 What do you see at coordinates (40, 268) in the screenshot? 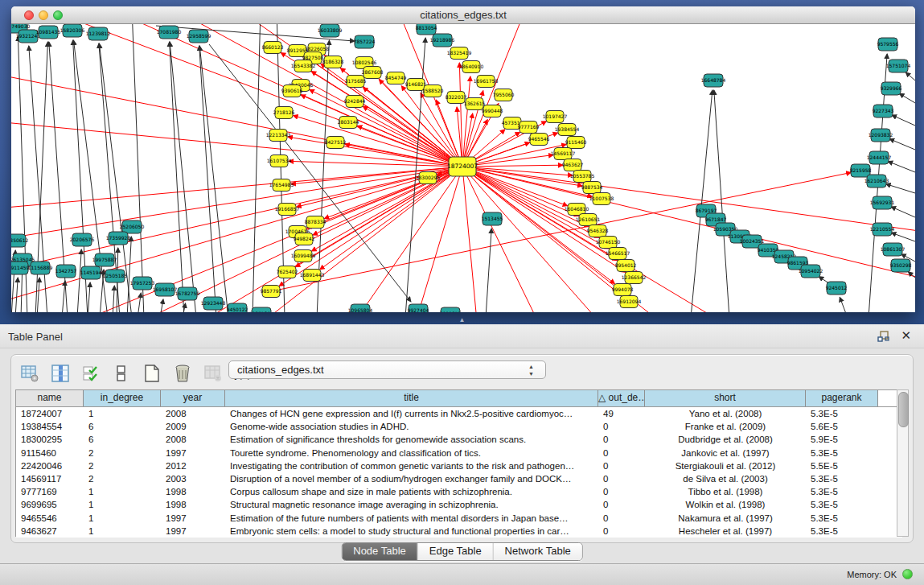
I see `graph-node: 11156889` at bounding box center [40, 268].